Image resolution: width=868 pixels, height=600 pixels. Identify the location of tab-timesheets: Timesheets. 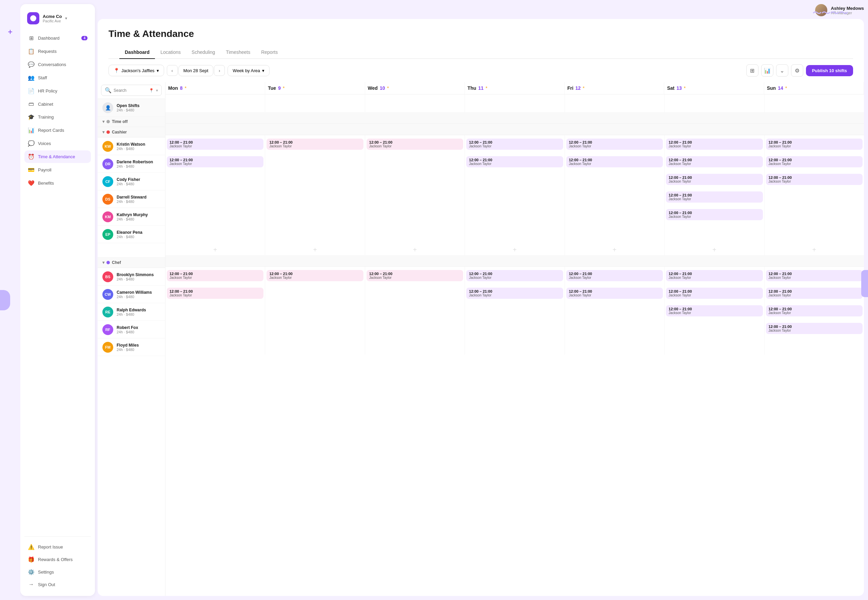
(238, 53).